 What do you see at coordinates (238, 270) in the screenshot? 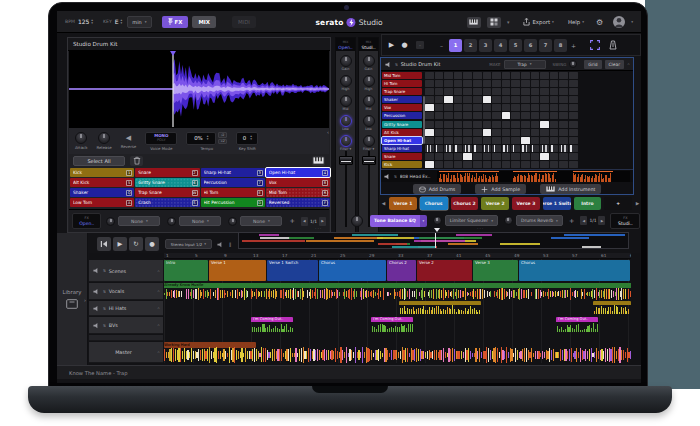
I see `scene-clip-verse-1: Verse 1` at bounding box center [238, 270].